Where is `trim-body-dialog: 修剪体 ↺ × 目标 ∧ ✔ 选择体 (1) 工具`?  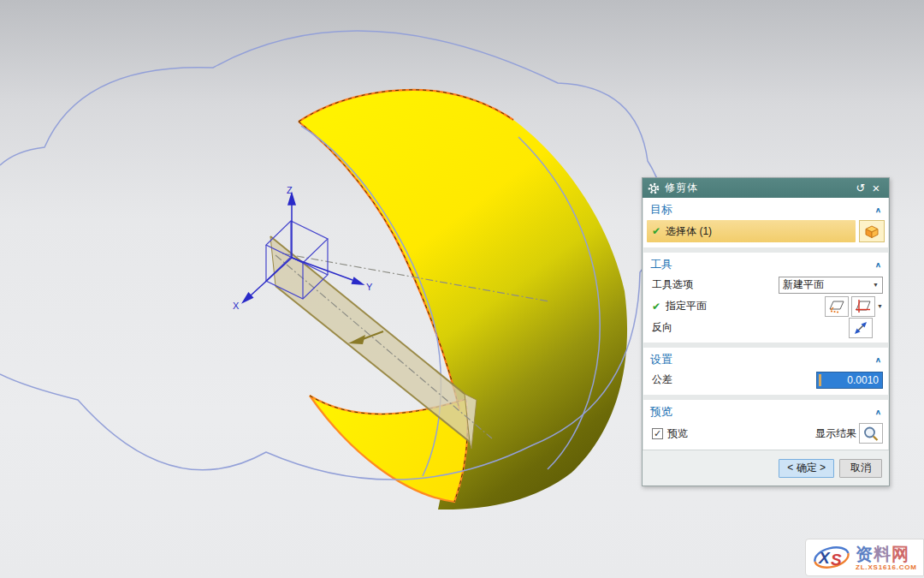
trim-body-dialog: 修剪体 ↺ × 目标 ∧ ✔ 选择体 (1) 工具 is located at coordinates (766, 332).